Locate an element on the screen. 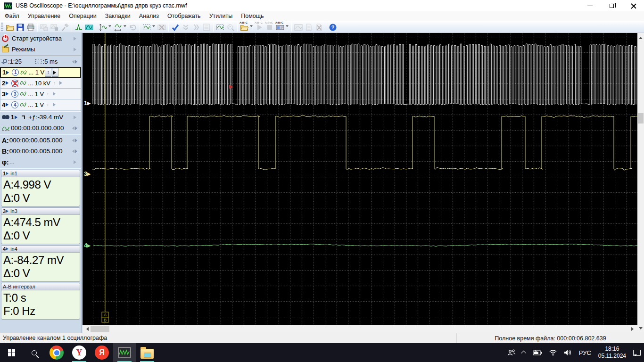 This screenshot has width=644, height=362. menu-display: Отображать is located at coordinates (184, 16).